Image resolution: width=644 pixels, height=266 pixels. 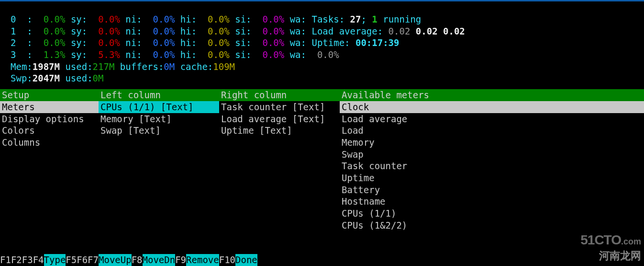 I want to click on cpu0-hi: 0.0%, so click(x=219, y=19).